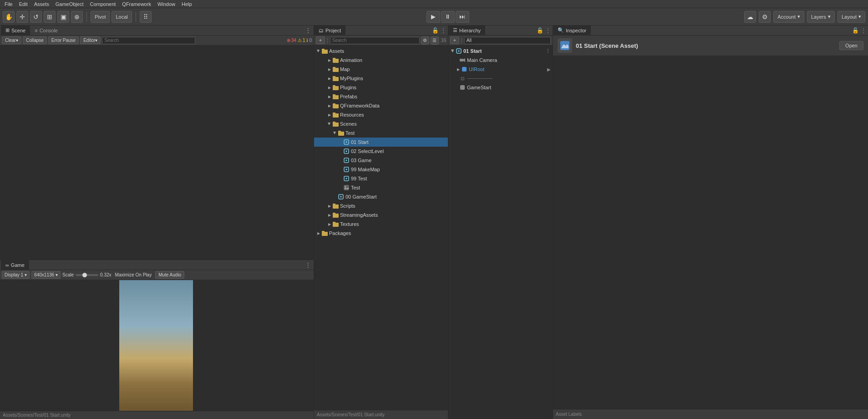  I want to click on menu-gameobject: GameObject, so click(70, 4).